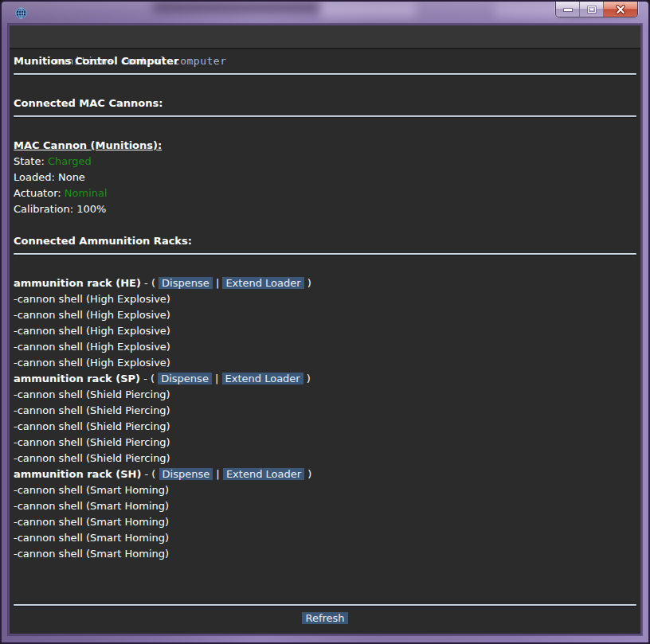  What do you see at coordinates (568, 10) in the screenshot?
I see `minimize-button` at bounding box center [568, 10].